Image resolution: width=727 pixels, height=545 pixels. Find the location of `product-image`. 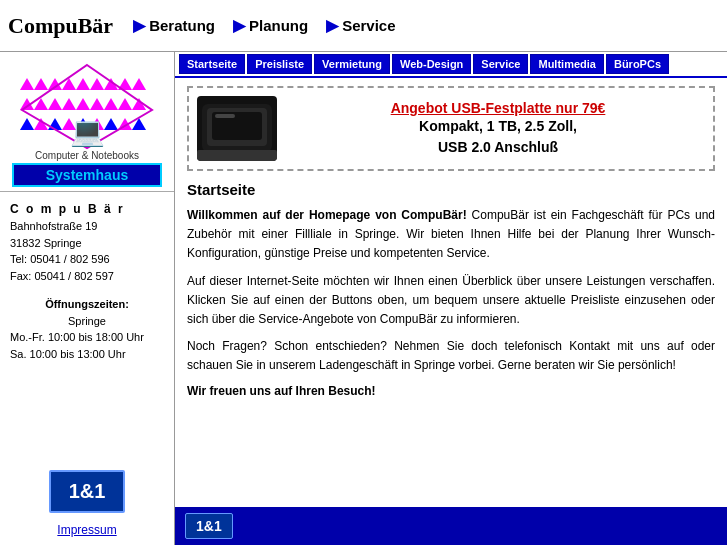

product-image is located at coordinates (237, 128).